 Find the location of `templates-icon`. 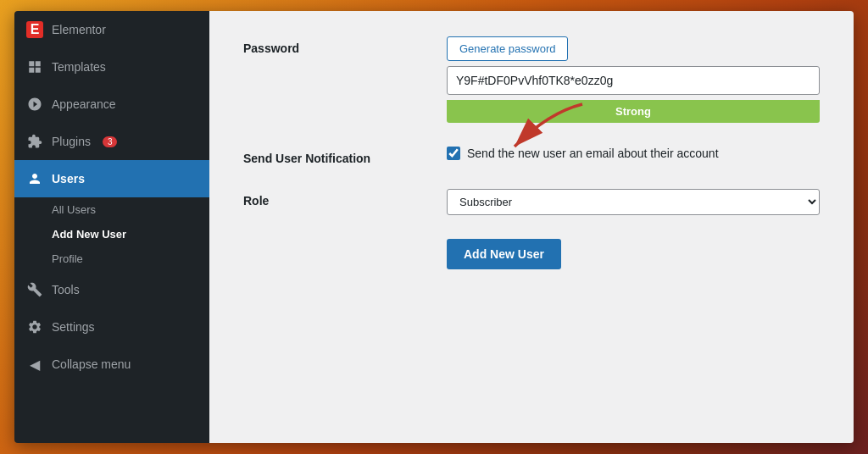

templates-icon is located at coordinates (35, 67).